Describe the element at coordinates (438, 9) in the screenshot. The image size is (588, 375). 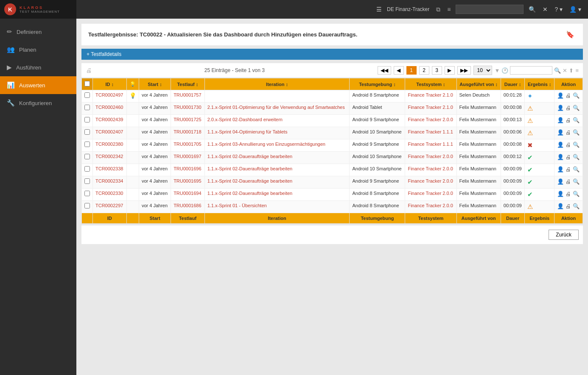
I see `copy-icon: ⧉` at that location.